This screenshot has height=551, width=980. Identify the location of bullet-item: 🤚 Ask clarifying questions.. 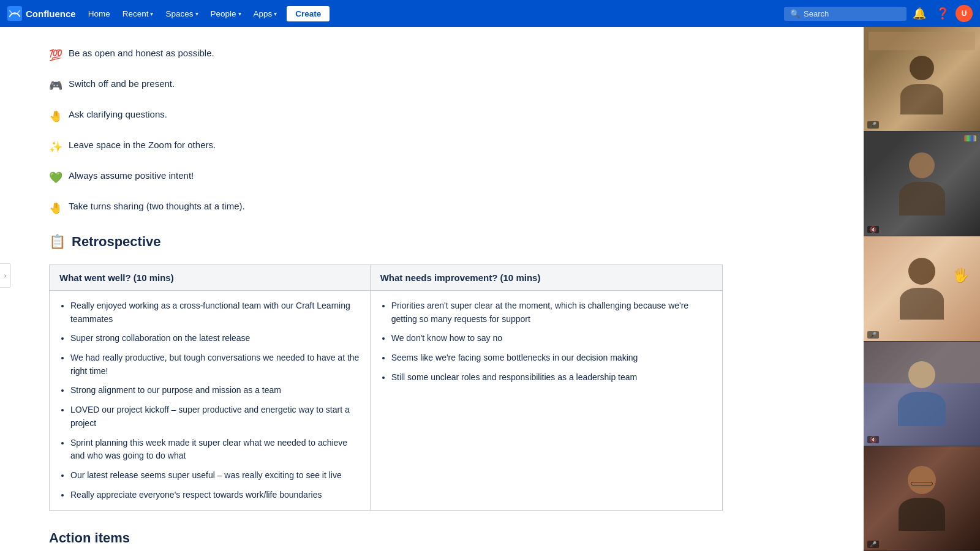
(386, 116).